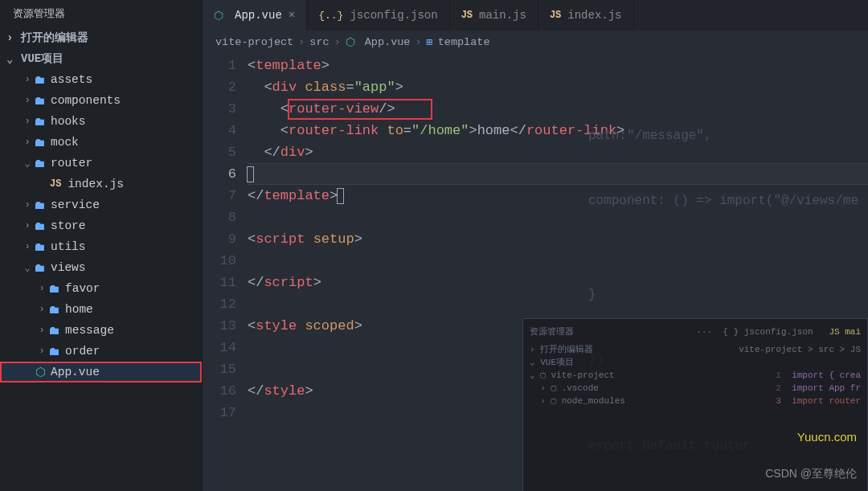 This screenshot has width=868, height=491. I want to click on tab-bar: ⬡App.vue×{..}jsconfig.jsonJSmain.jsJSind…, so click(535, 15).